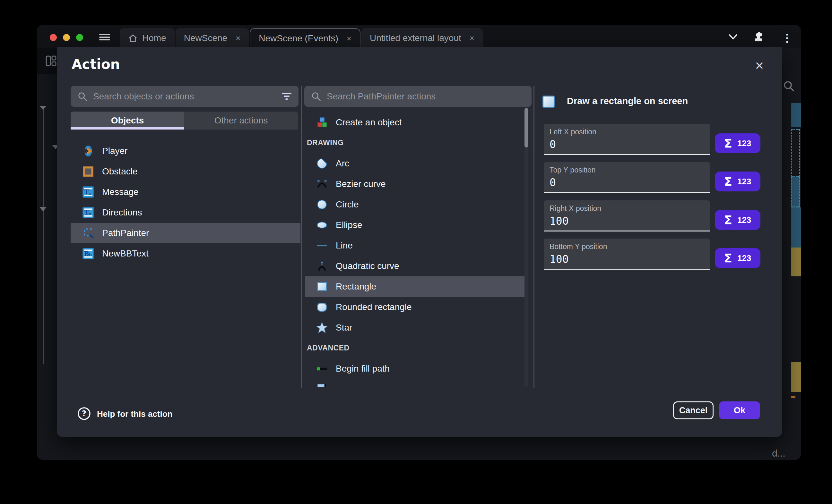 The width and height of the screenshot is (832, 504). I want to click on action-item-rectangle: Rectangle, so click(415, 287).